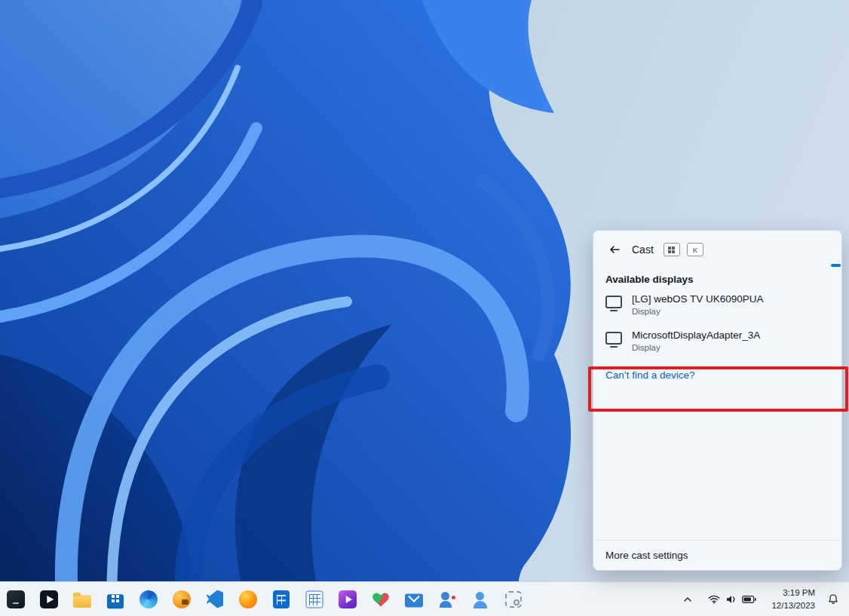 The width and height of the screenshot is (849, 616). I want to click on back-icon, so click(615, 250).